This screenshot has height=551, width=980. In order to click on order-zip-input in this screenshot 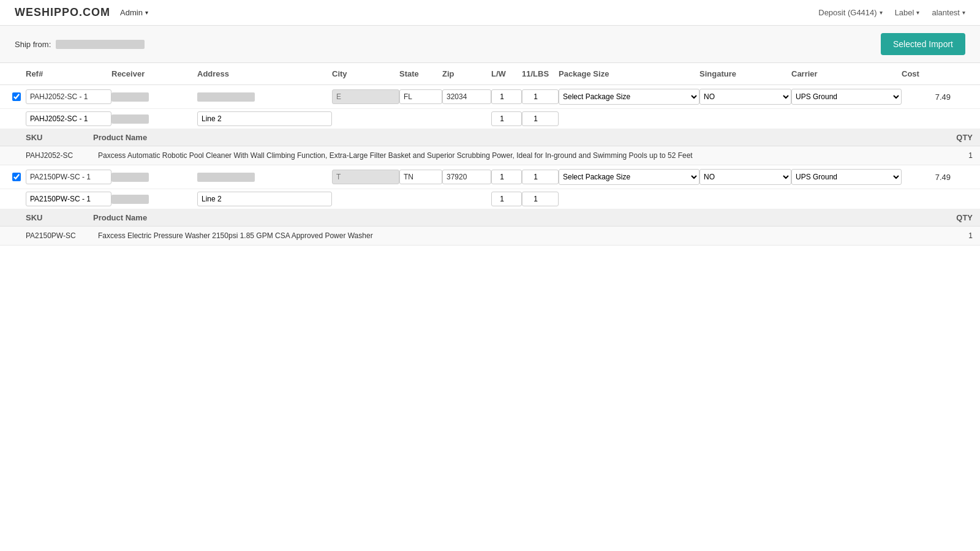, I will do `click(467, 97)`.